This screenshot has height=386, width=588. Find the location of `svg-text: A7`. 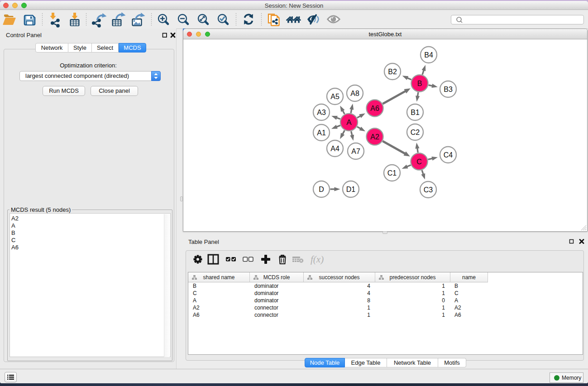

svg-text: A7 is located at coordinates (356, 151).